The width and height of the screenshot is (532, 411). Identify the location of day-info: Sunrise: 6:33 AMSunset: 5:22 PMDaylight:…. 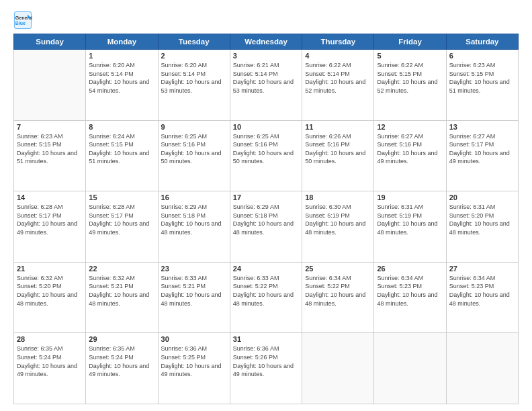
(266, 291).